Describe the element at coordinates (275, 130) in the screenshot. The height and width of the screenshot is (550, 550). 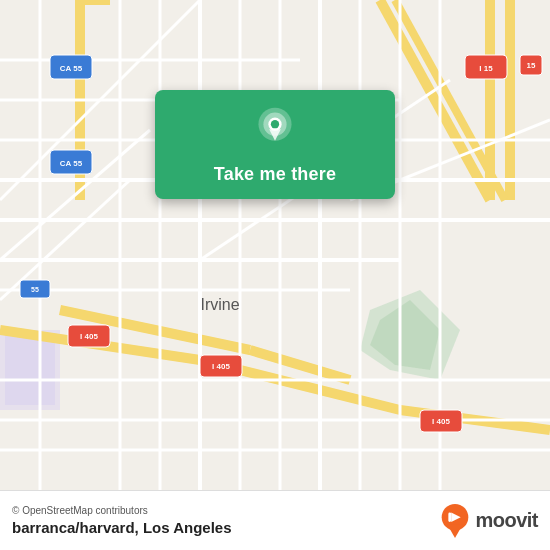
I see `location-pin-icon` at that location.